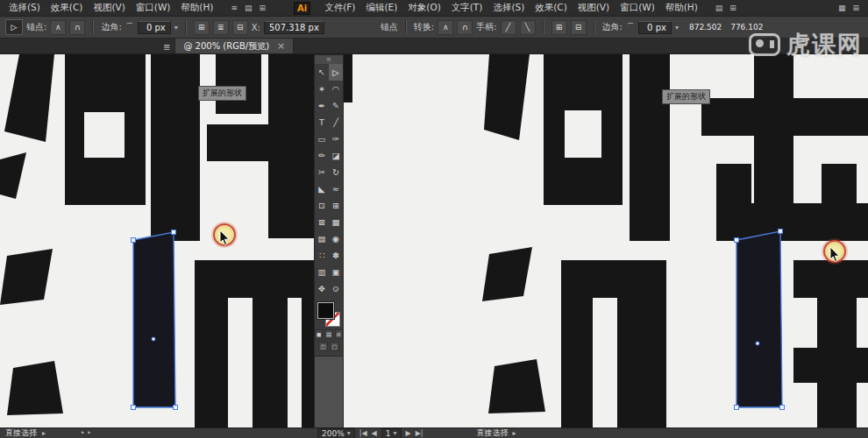  Describe the element at coordinates (409, 433) in the screenshot. I see `next-artboard-button: ▶` at that location.